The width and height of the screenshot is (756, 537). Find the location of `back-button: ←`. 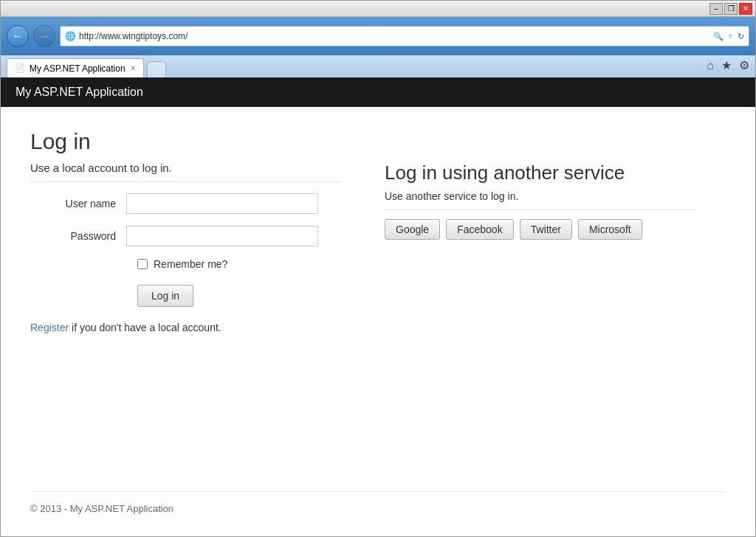

back-button: ← is located at coordinates (18, 36).